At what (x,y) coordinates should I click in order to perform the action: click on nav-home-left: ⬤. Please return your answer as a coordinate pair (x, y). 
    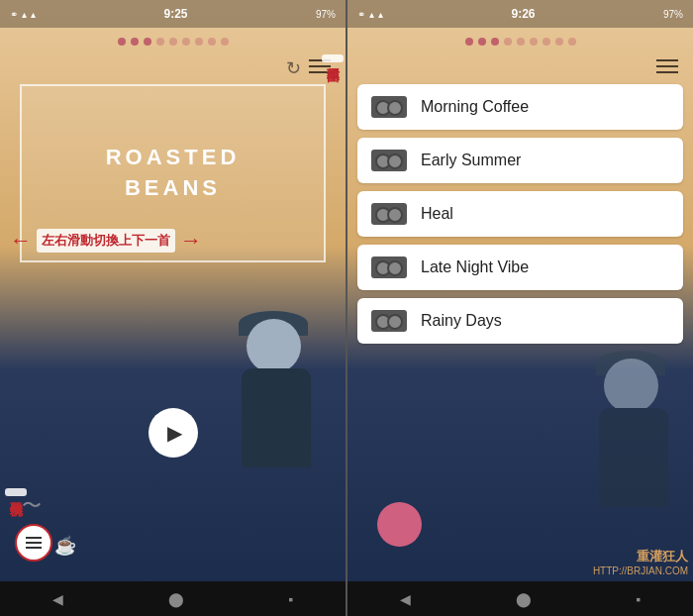
    Looking at the image, I should click on (176, 599).